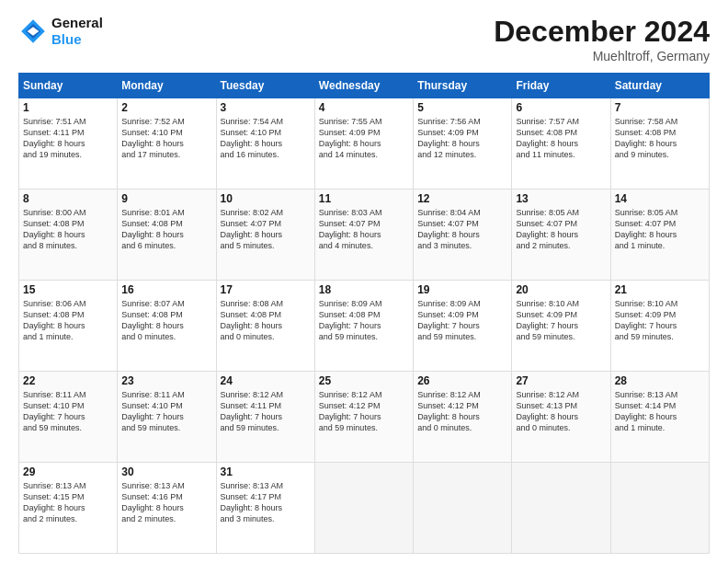 This screenshot has width=728, height=563. What do you see at coordinates (265, 418) in the screenshot?
I see `calendar-cell: 24Sunrise: 8:12 AM Sunset: 4:11 PM Dayli…` at bounding box center [265, 418].